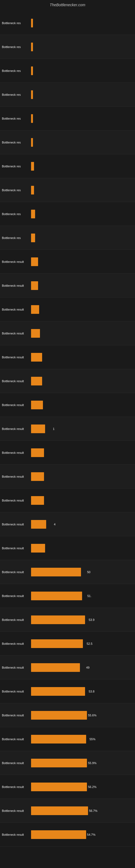 Image resolution: width=135 pixels, height=868 pixels. I want to click on bar-fill: 1, so click(38, 429).